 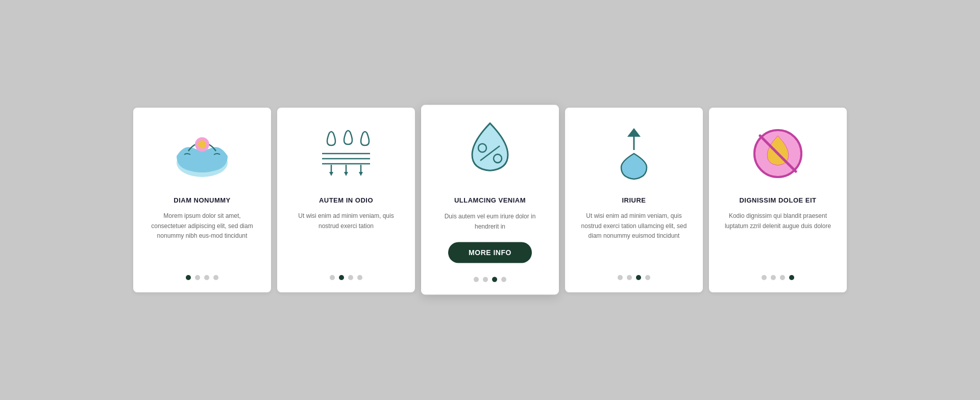 What do you see at coordinates (490, 153) in the screenshot?
I see `water-percent-icon` at bounding box center [490, 153].